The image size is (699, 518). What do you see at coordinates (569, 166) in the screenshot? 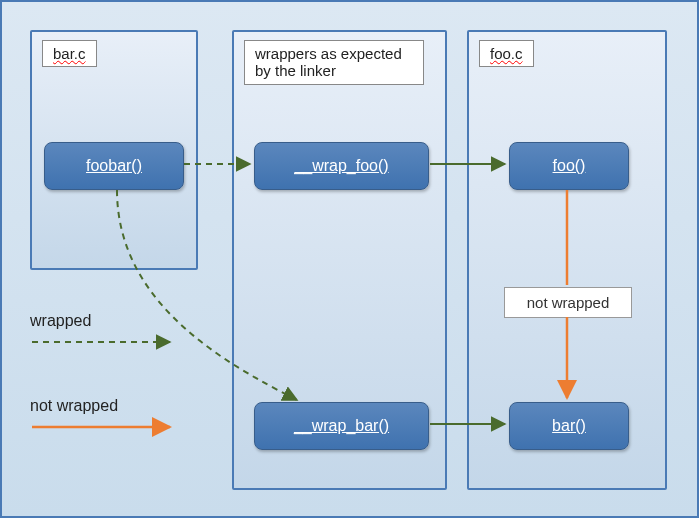
I see `node-foo: foo()` at bounding box center [569, 166].